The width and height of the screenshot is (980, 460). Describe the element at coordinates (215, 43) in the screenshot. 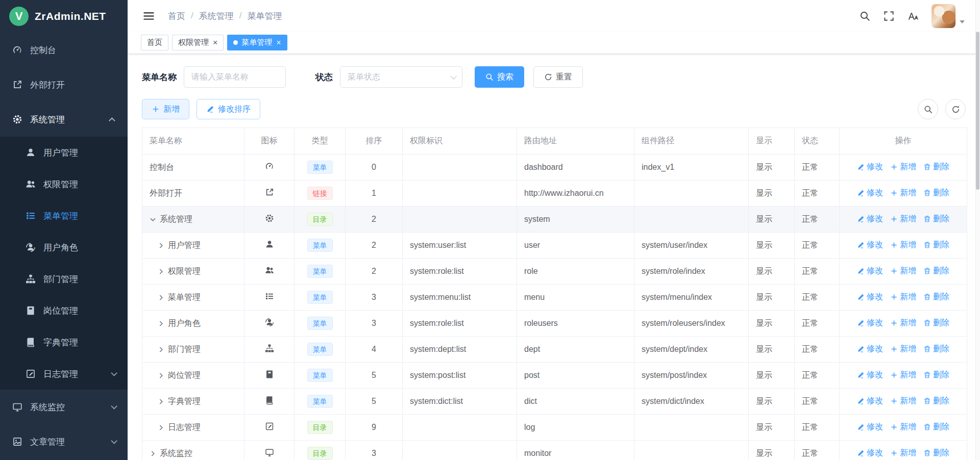

I see `tab-close-icon: ×` at that location.